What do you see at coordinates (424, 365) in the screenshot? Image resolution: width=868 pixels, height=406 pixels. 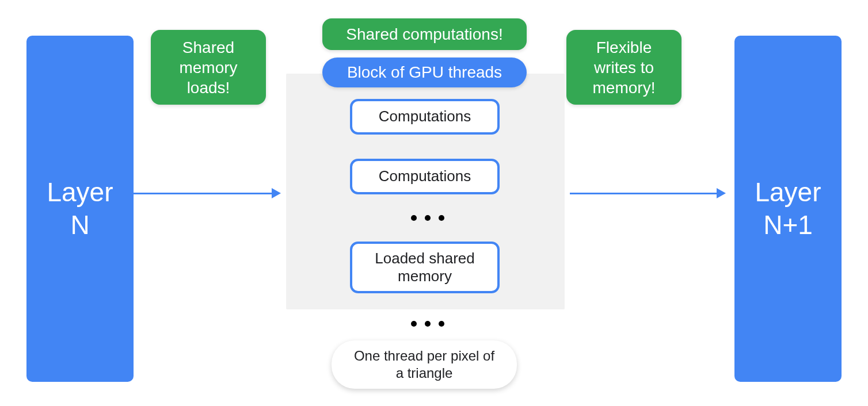 I see `caption-pill: One thread per pixel of a triangle` at bounding box center [424, 365].